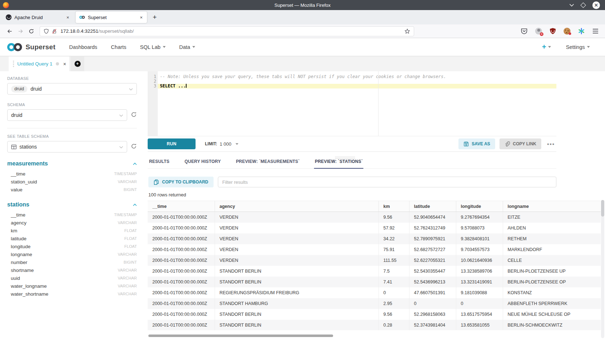  What do you see at coordinates (374, 271) in the screenshot?
I see `table-row: 2000-01-01T00:00:00.000ZSTANDORT BERLIN7…` at bounding box center [374, 271].